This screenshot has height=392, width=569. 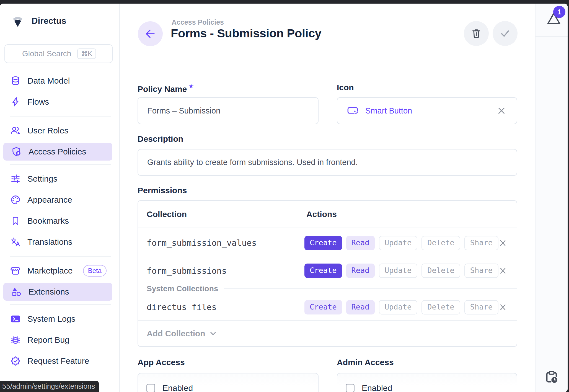 What do you see at coordinates (46, 54) in the screenshot?
I see `search-placeholder: Global Search` at bounding box center [46, 54].